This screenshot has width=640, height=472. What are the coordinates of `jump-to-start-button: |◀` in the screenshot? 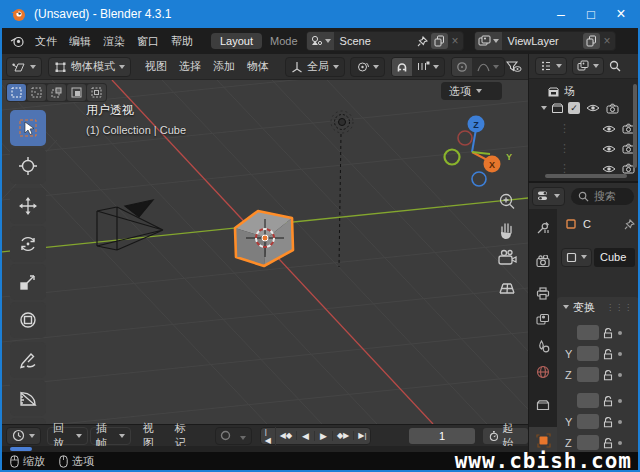 It's located at (268, 436).